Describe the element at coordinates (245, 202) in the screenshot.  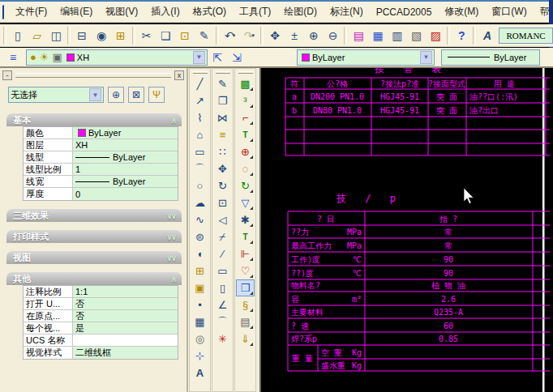
I see `roughness-button: ▽` at that location.